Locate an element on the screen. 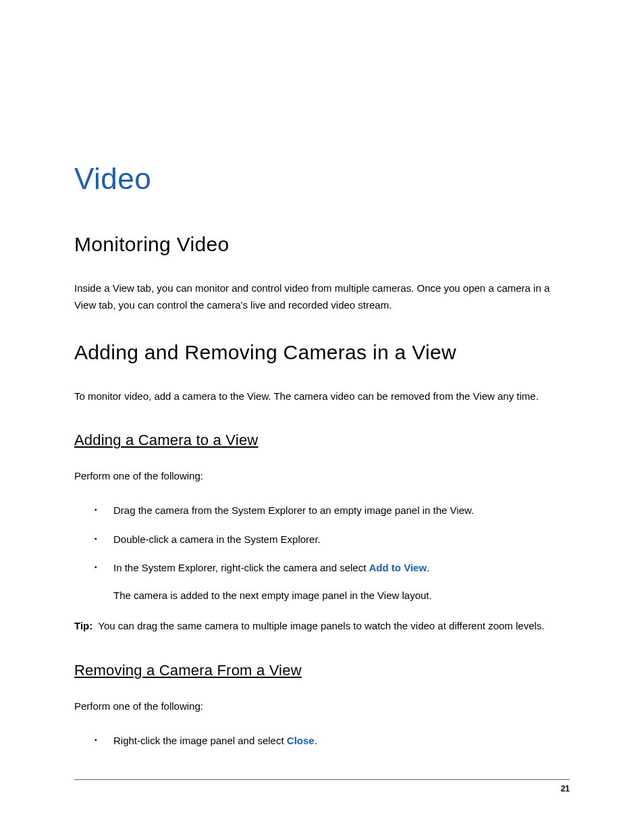 Image resolution: width=644 pixels, height=834 pixels. list-item: Right-click the image panel and select C… is located at coordinates (342, 741).